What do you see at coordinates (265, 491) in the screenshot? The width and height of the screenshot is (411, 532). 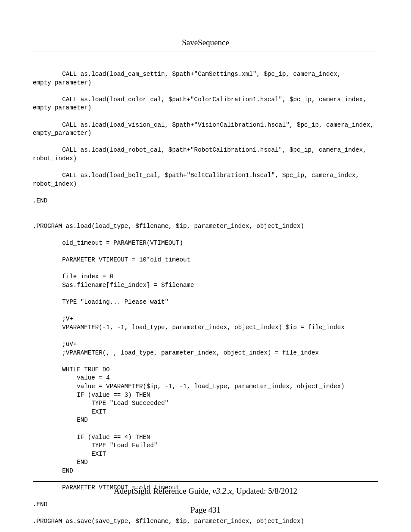 I see `footer-updated: , Updated: 5/8/2012` at bounding box center [265, 491].